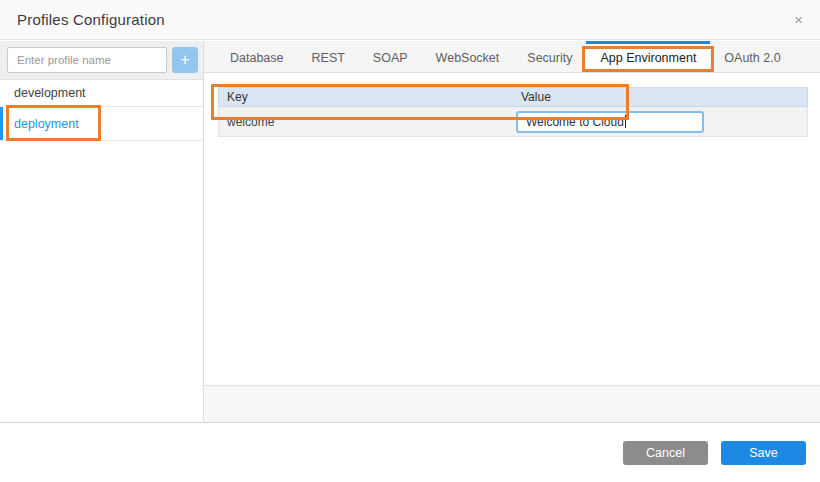 This screenshot has width=820, height=482. What do you see at coordinates (752, 56) in the screenshot?
I see `tab-oauth: OAuth 2.0` at bounding box center [752, 56].